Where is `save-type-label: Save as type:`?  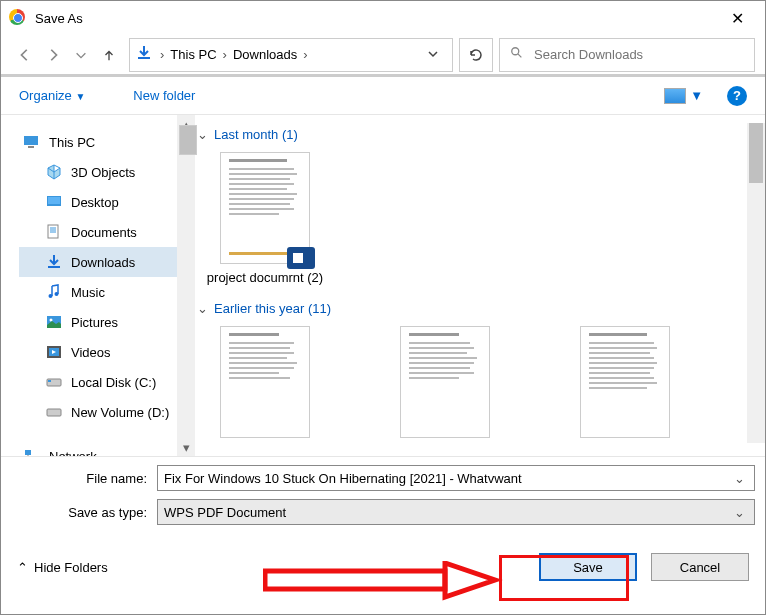 save-type-label: Save as type: is located at coordinates (84, 512).